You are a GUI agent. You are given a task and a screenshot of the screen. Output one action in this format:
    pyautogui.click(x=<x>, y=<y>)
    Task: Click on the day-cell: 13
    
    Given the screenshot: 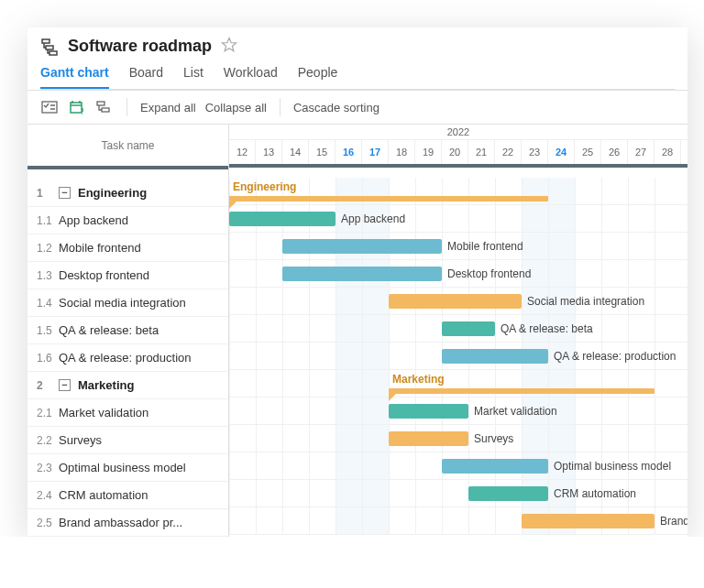 What is the action you would take?
    pyautogui.click(x=270, y=152)
    